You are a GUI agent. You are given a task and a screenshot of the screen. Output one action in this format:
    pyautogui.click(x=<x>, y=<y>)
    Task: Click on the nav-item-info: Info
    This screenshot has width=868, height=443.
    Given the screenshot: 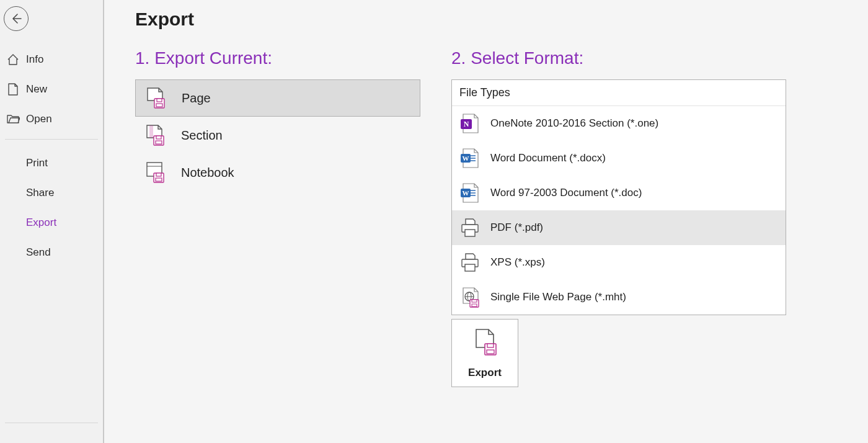 What is the action you would take?
    pyautogui.click(x=51, y=60)
    